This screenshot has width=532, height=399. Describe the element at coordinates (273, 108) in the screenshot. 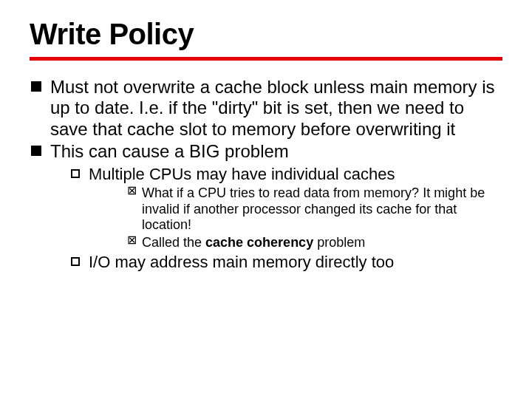

I see `bullet-text: Must not overwrite a cache block unless …` at that location.